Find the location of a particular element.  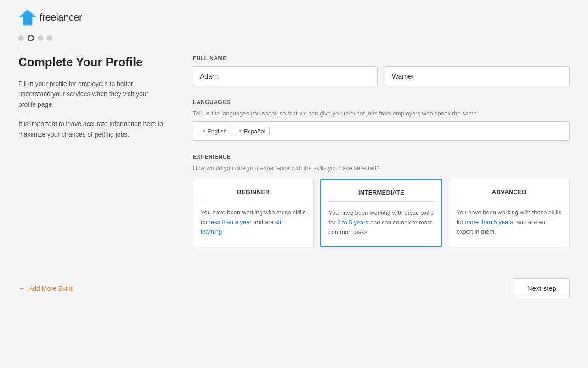

language-tag-english: × English is located at coordinates (215, 132).